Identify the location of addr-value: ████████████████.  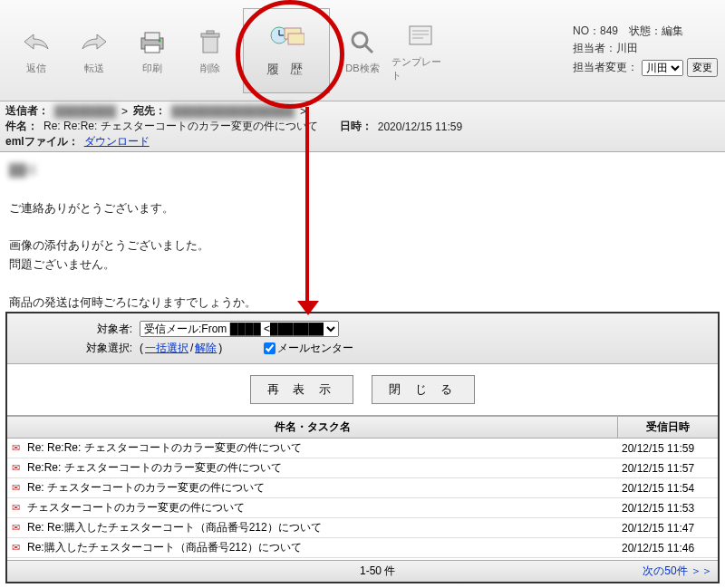
(233, 111).